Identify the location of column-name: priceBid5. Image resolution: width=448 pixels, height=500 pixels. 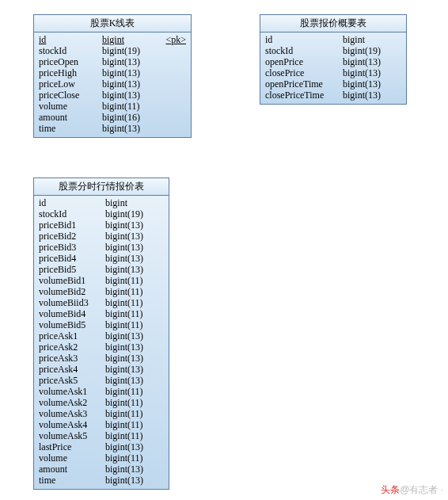
(72, 269).